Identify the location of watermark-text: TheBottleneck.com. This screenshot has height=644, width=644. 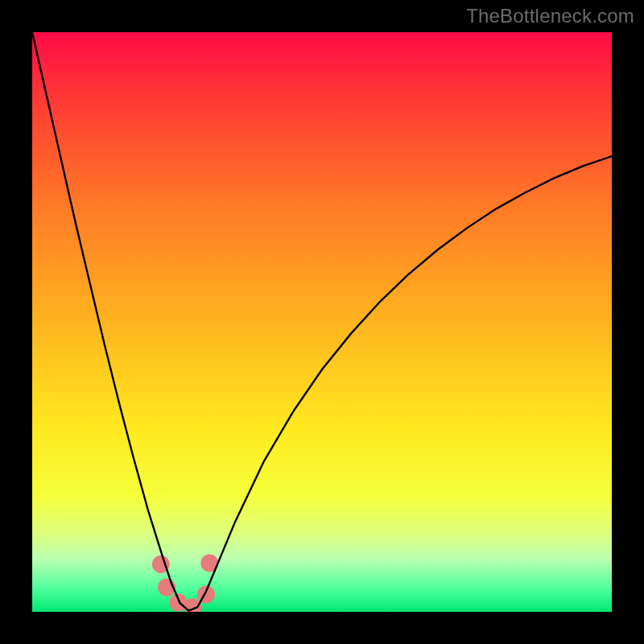
(551, 16).